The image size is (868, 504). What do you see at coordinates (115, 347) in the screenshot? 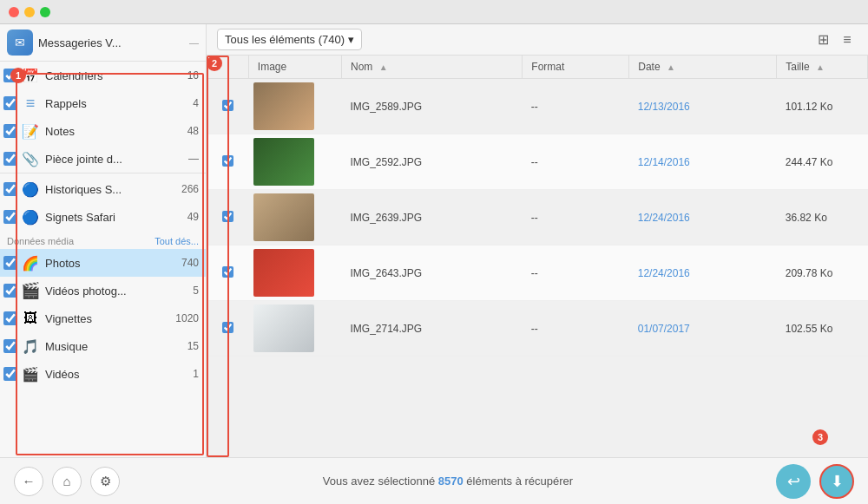
I see `musique-label: Musique` at bounding box center [115, 347].